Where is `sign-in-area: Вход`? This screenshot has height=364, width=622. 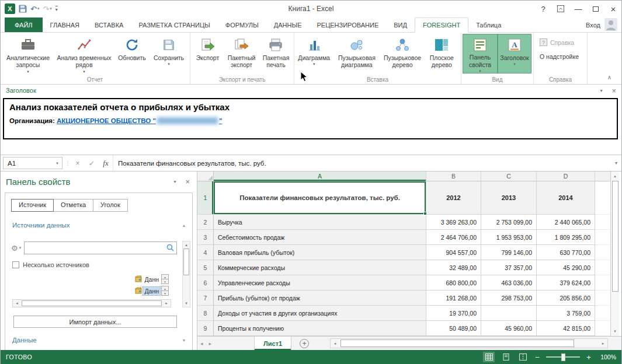 sign-in-area: Вход is located at coordinates (604, 24).